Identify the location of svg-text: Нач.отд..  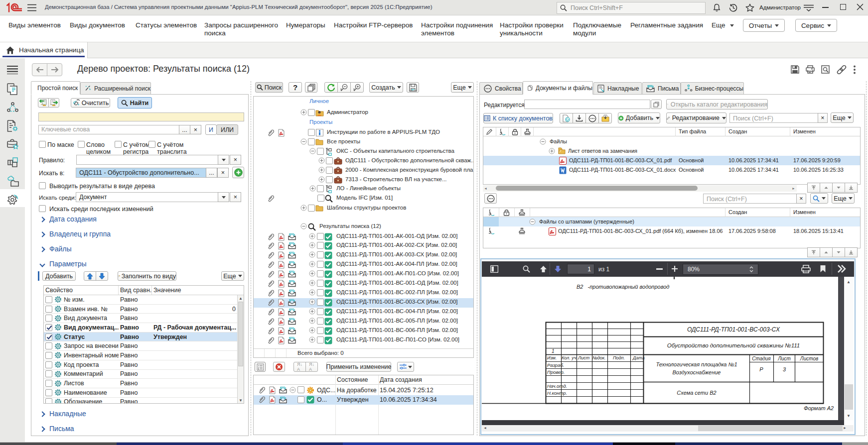
(557, 386).